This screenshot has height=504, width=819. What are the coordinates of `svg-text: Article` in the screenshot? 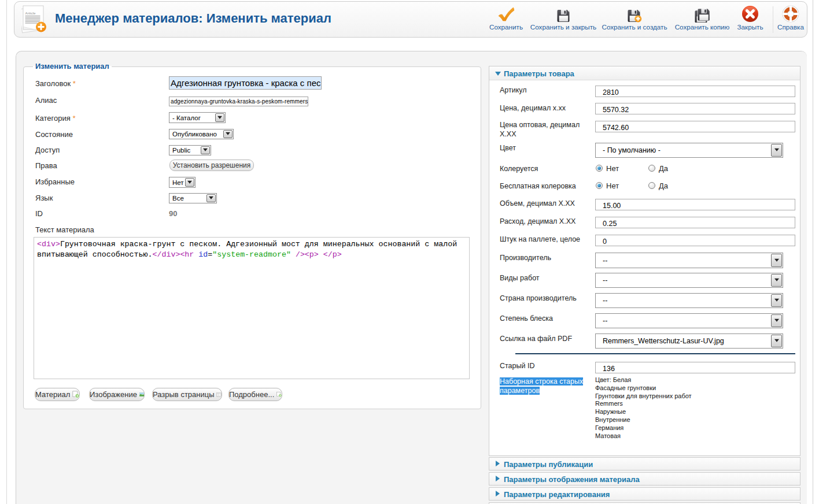 It's located at (31, 13).